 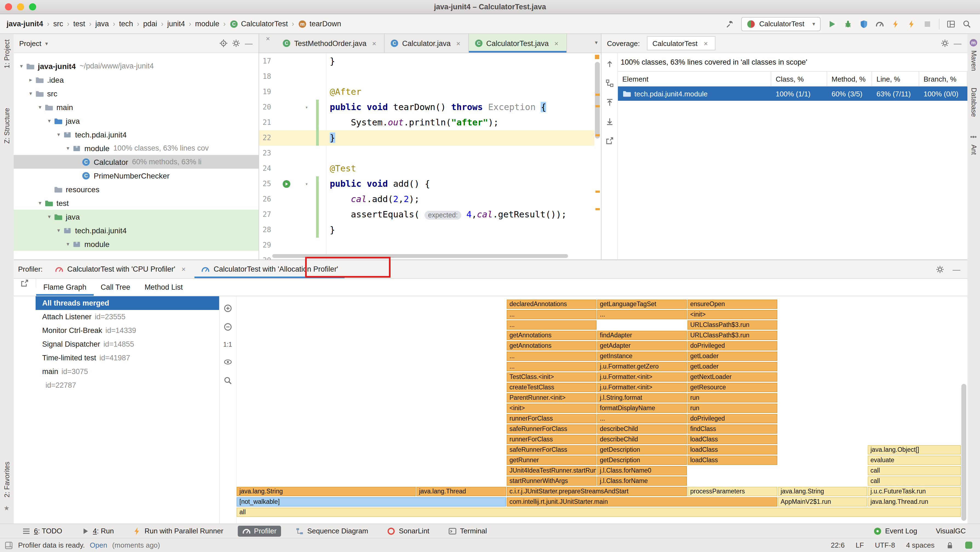 What do you see at coordinates (136, 107) in the screenshot?
I see `tree-item-main: ▾main` at bounding box center [136, 107].